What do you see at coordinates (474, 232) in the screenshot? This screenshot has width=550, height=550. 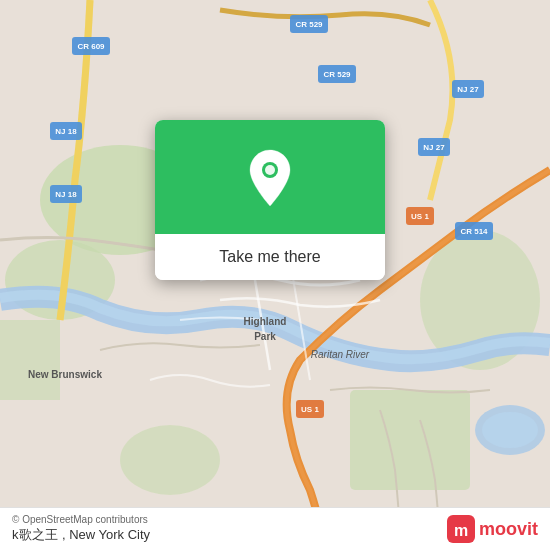 I see `svg-text: CR 514` at bounding box center [474, 232].